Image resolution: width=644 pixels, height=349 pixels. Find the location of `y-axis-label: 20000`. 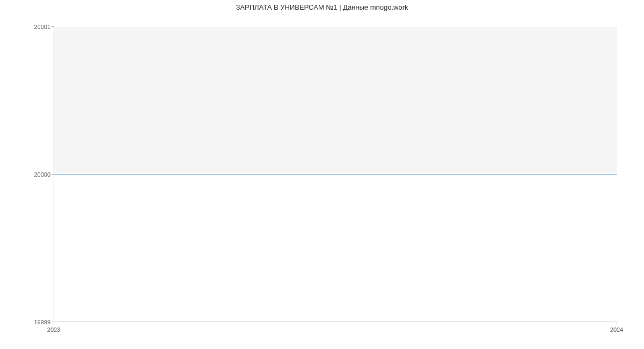

y-axis-label: 20000 is located at coordinates (42, 174).